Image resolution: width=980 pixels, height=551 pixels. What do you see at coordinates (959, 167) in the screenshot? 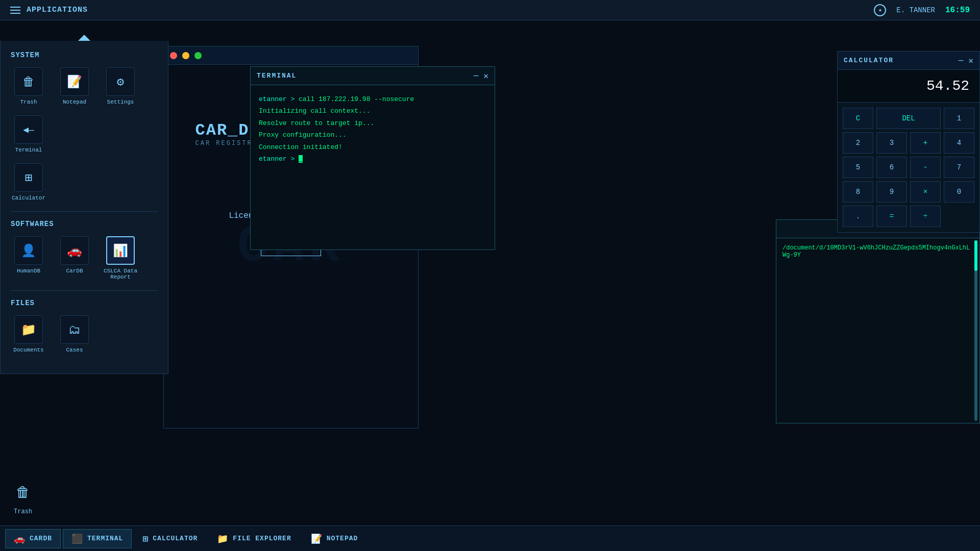
I see `calc-btn-7: 7` at bounding box center [959, 167].